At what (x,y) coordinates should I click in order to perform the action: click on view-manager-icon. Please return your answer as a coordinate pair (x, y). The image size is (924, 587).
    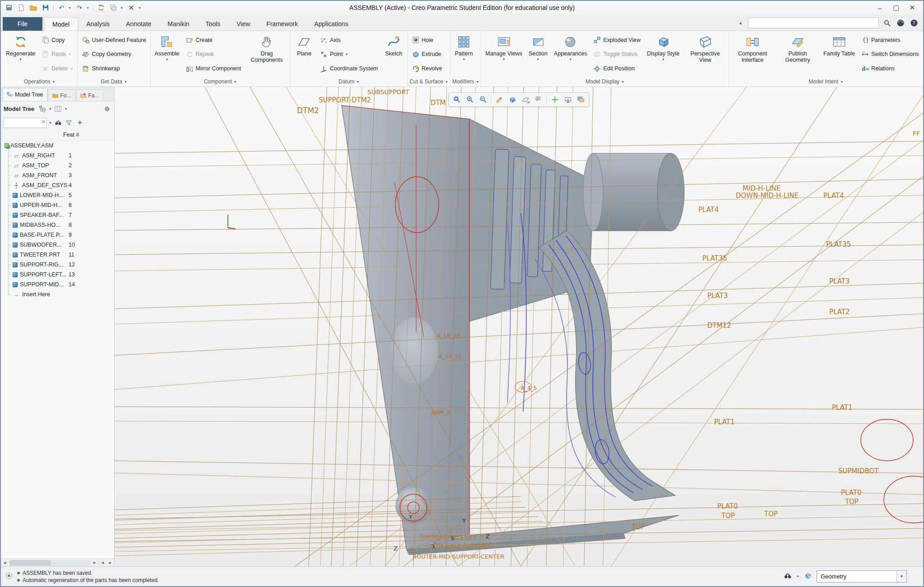
    Looking at the image, I should click on (581, 100).